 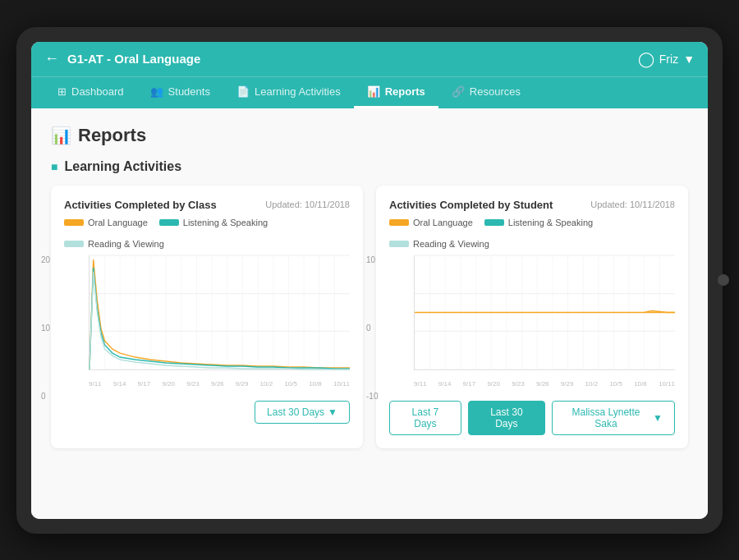 I want to click on legend2-listening-color, so click(x=494, y=223).